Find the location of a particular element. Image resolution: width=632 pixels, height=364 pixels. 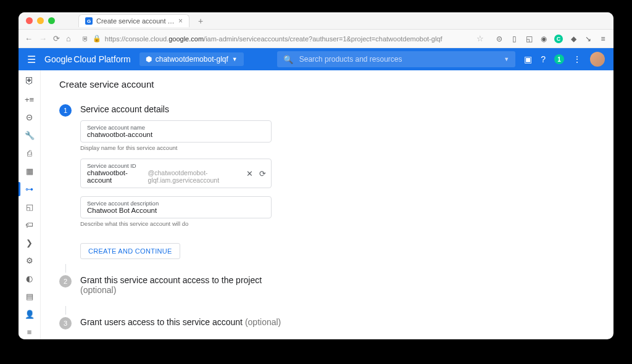

maximize-window-button is located at coordinates (52, 21).